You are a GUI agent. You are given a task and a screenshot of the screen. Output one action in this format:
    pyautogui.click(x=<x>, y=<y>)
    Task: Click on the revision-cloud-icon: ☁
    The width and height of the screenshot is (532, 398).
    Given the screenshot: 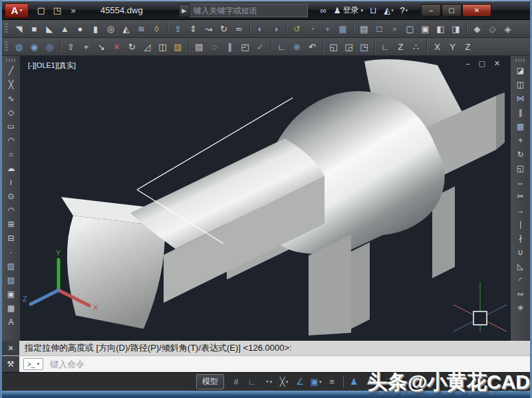 What is the action you would take?
    pyautogui.click(x=11, y=168)
    